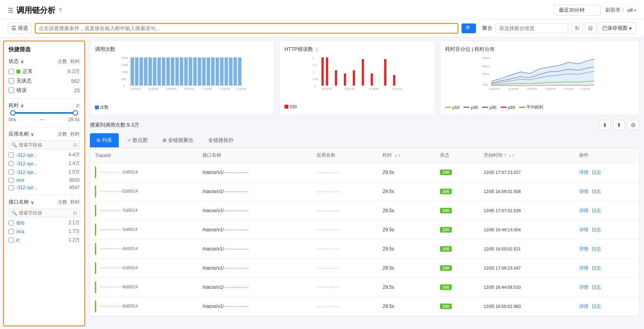 Image resolution: width=644 pixels, height=329 pixels. What do you see at coordinates (75, 213) in the screenshot?
I see `endpoint-filter-icon: ⊟` at bounding box center [75, 213].